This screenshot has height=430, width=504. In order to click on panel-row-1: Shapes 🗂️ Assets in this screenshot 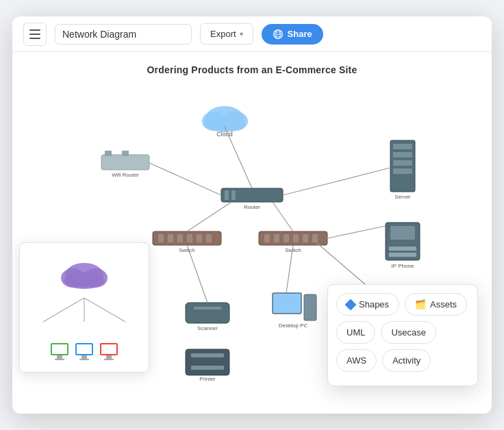, I will do `click(403, 304)`.